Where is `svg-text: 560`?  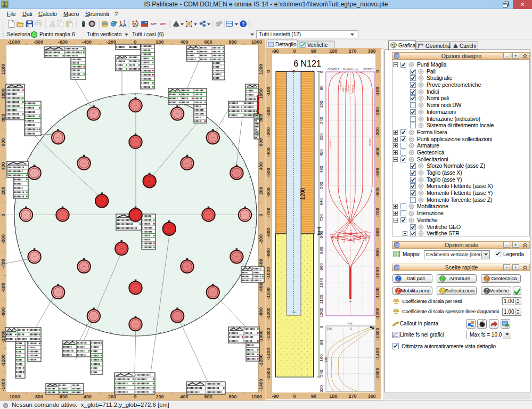
svg-text: 560 is located at coordinates (322, 185).